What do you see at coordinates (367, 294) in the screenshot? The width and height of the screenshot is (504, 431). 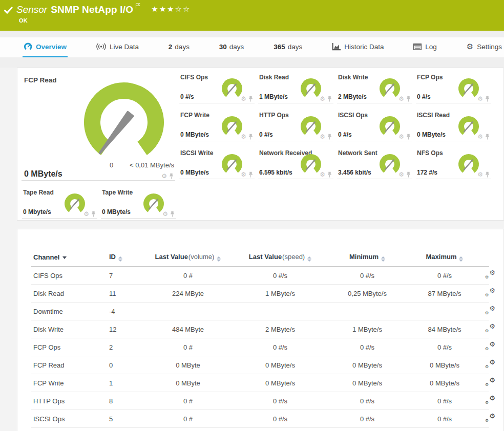 I see `minimum-cell: 0,25 MByte/s` at bounding box center [367, 294].